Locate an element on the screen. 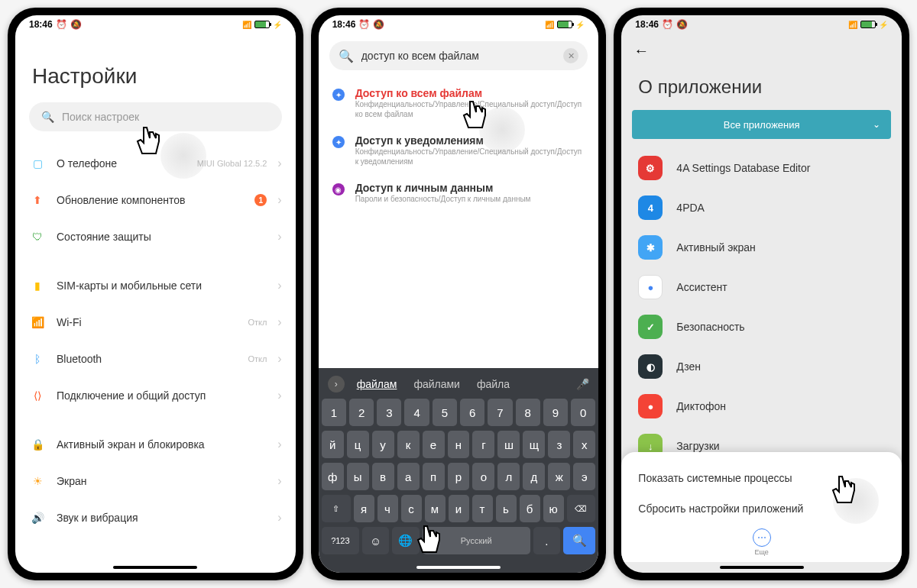  settings-item-wifi: 📶 Wi-Fi Откл › is located at coordinates (156, 322).